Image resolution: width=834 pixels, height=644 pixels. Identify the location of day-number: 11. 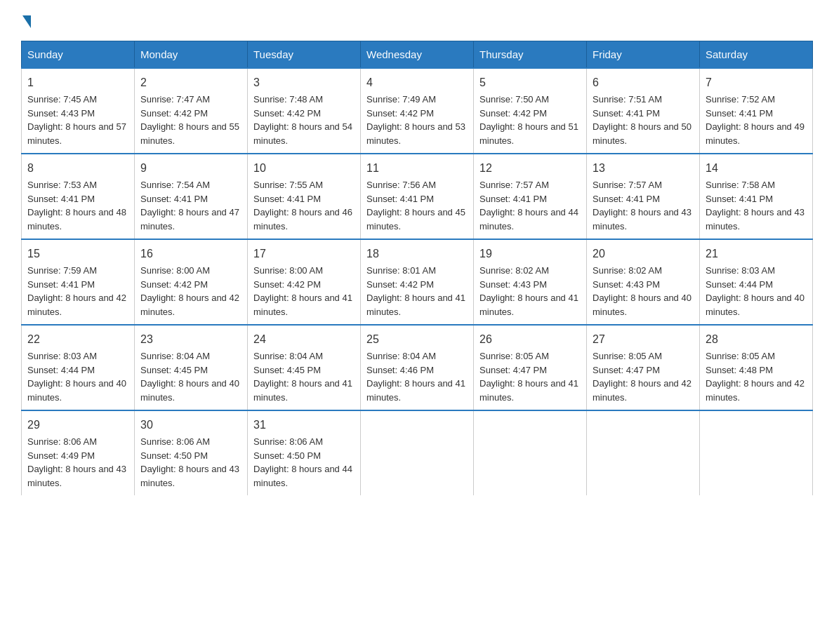
(417, 168).